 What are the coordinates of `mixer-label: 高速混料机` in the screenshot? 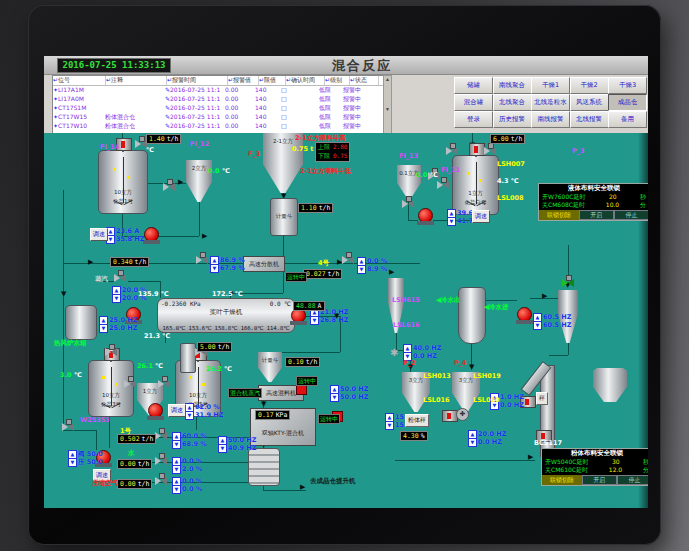 It's located at (281, 392).